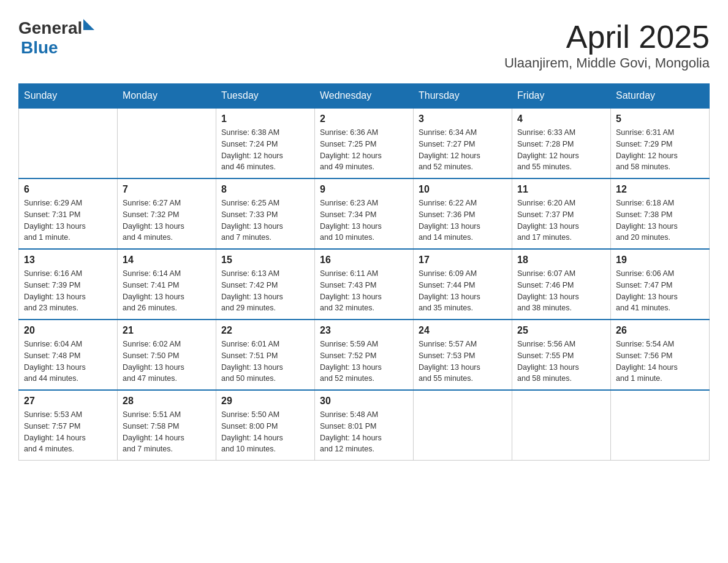 Image resolution: width=728 pixels, height=563 pixels. Describe the element at coordinates (266, 426) in the screenshot. I see `calendar-cell: 29Sunrise: 5:50 AM Sunset: 8:00 PM Dayli…` at that location.